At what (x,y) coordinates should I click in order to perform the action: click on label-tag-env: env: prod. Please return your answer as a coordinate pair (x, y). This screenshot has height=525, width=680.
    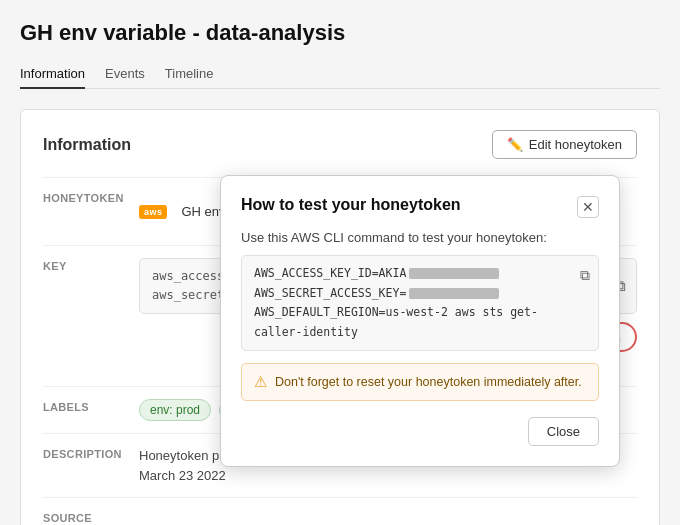
    Looking at the image, I should click on (175, 410).